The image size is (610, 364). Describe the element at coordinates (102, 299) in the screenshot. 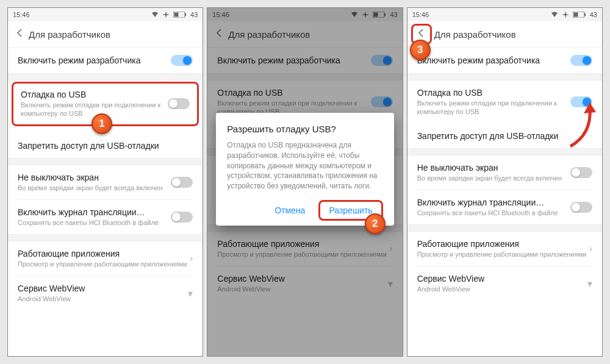

I see `webview-sub: Android WebView` at that location.